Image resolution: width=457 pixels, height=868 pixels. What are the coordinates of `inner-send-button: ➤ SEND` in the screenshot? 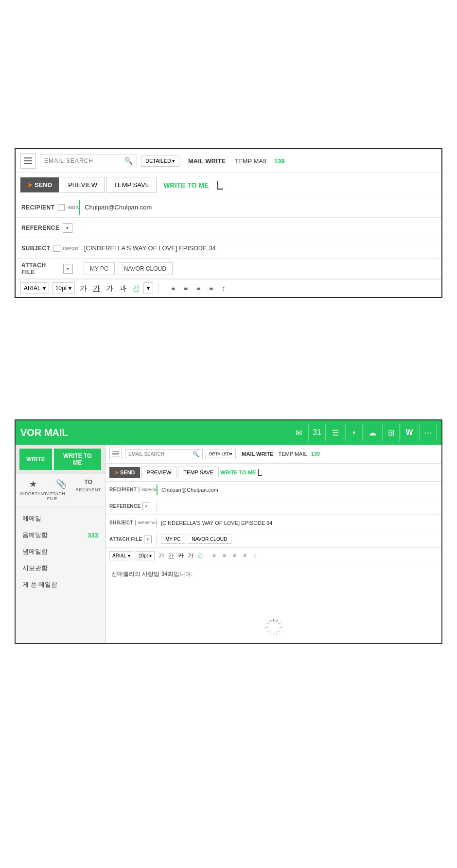 It's located at (124, 472).